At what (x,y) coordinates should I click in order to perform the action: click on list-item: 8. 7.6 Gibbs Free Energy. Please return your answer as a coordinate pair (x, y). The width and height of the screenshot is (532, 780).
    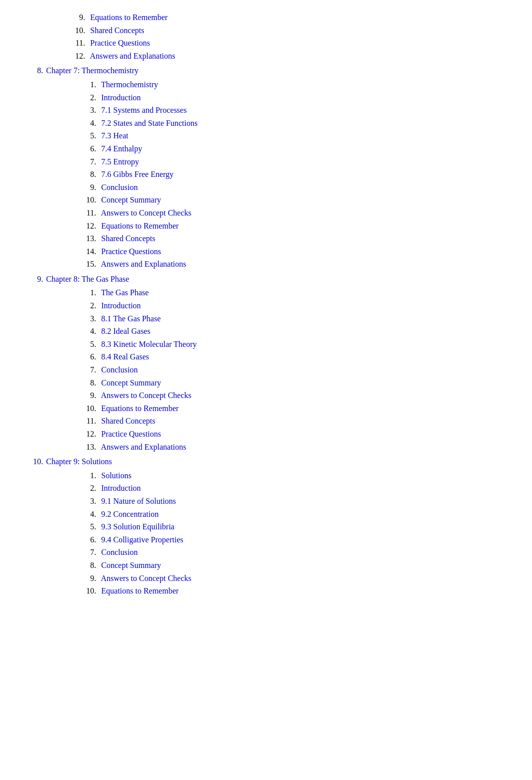
    Looking at the image, I should click on (297, 174).